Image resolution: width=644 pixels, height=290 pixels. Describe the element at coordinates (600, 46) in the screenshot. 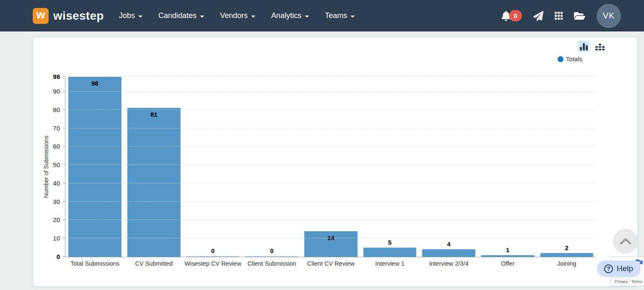

I see `stacked-chart-view-button` at that location.